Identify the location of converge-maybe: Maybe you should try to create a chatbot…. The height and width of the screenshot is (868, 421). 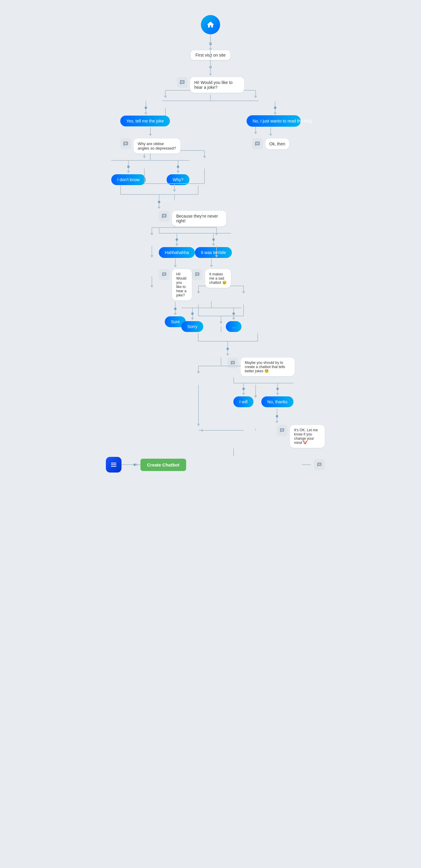
(210, 355).